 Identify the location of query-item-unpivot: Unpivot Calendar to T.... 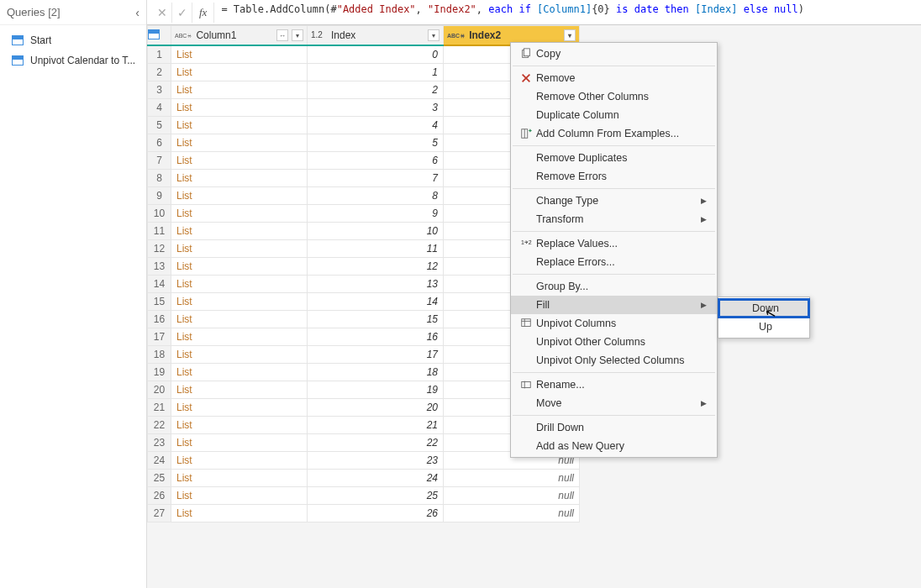
(73, 60).